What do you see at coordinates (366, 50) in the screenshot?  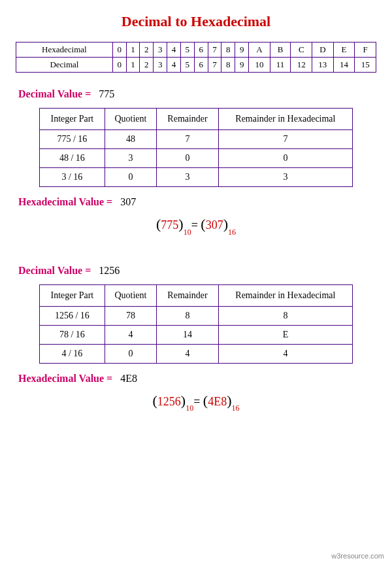 I see `hex-cell: F` at bounding box center [366, 50].